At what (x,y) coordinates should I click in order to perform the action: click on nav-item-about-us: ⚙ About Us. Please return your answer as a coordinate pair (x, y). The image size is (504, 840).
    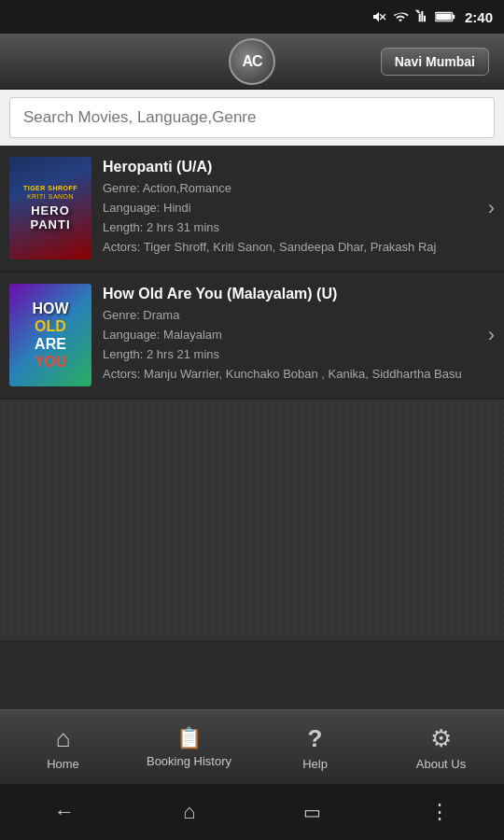
    Looking at the image, I should click on (441, 748).